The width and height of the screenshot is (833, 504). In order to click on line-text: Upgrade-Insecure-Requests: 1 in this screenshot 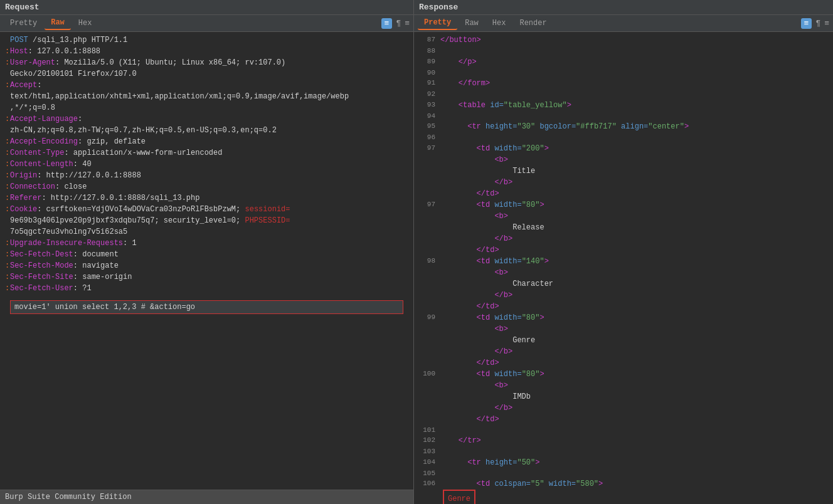, I will do `click(210, 243)`.